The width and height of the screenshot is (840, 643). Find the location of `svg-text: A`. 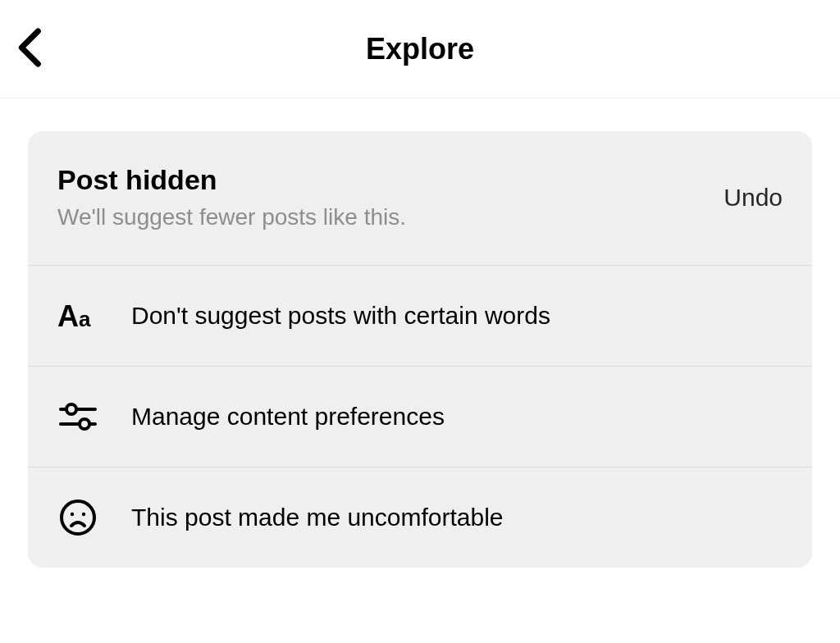

svg-text: A is located at coordinates (68, 317).